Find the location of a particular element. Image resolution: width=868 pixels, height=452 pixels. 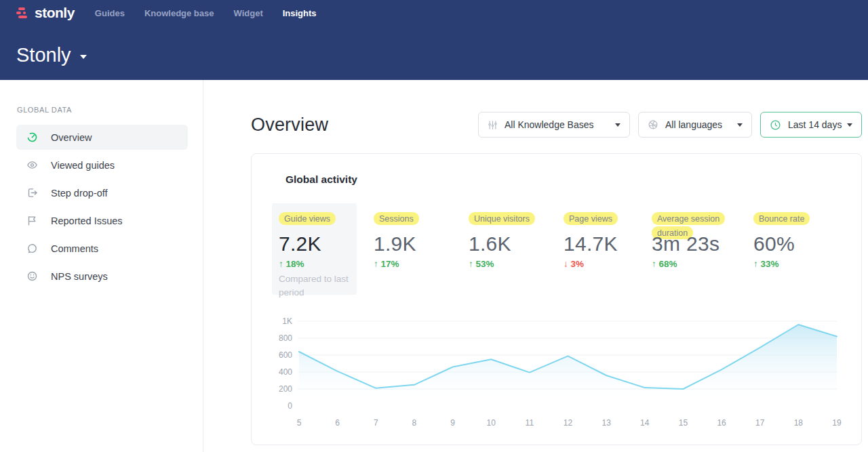

metric-label: Sessions is located at coordinates (396, 218).